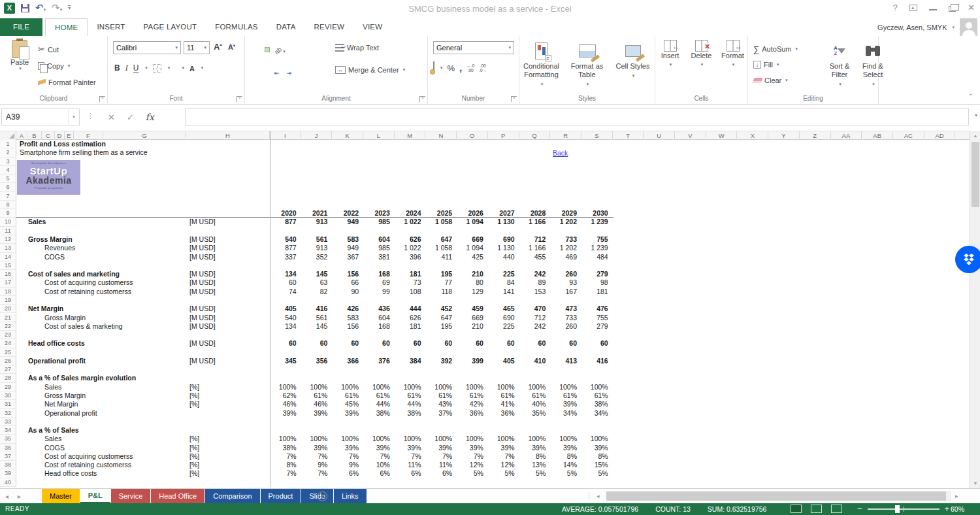 The height and width of the screenshot is (515, 980). What do you see at coordinates (379, 465) in the screenshot?
I see `cell-value: 10%` at bounding box center [379, 465].